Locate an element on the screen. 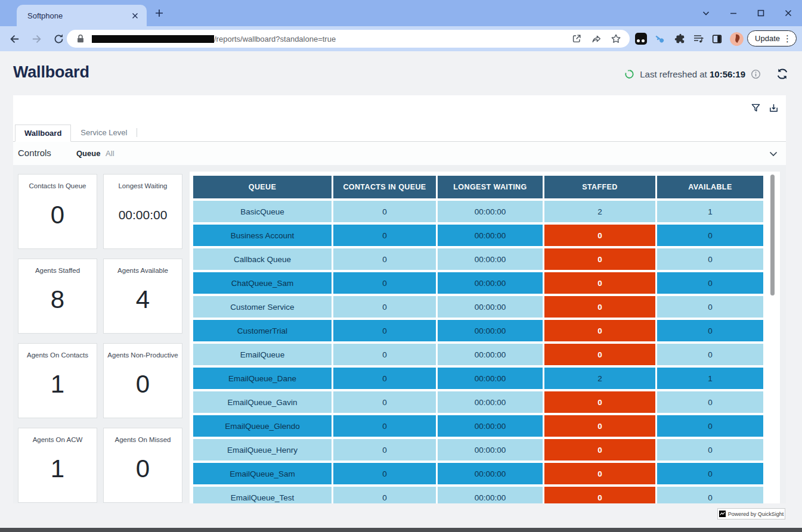 Image resolution: width=802 pixels, height=532 pixels. kpi-value: 4 is located at coordinates (143, 304).